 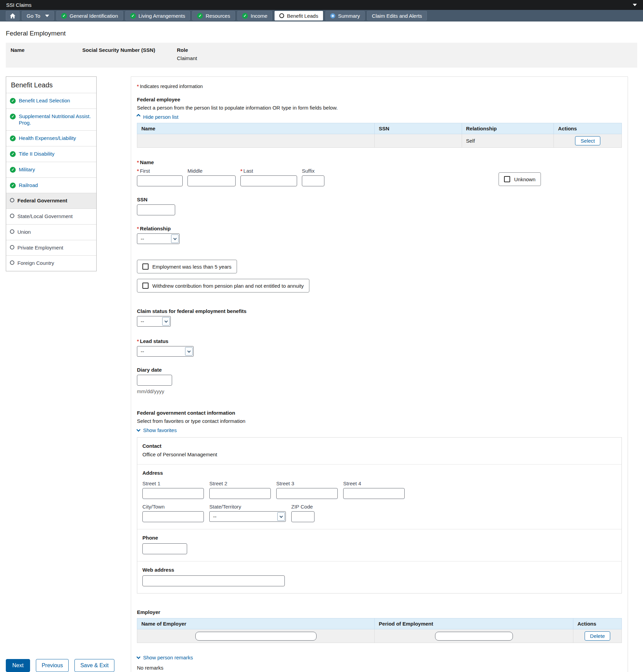 What do you see at coordinates (156, 210) in the screenshot?
I see `ssn-input` at bounding box center [156, 210].